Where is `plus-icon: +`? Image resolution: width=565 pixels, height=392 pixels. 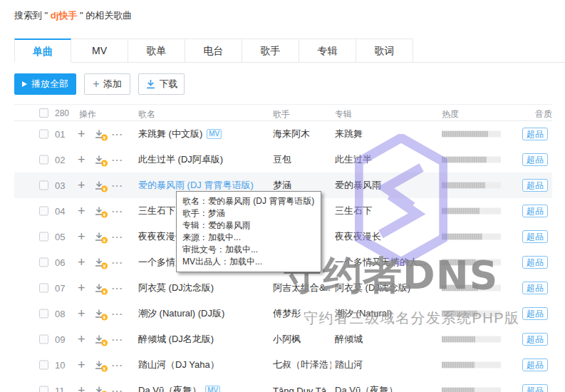
plus-icon: + is located at coordinates (95, 84).